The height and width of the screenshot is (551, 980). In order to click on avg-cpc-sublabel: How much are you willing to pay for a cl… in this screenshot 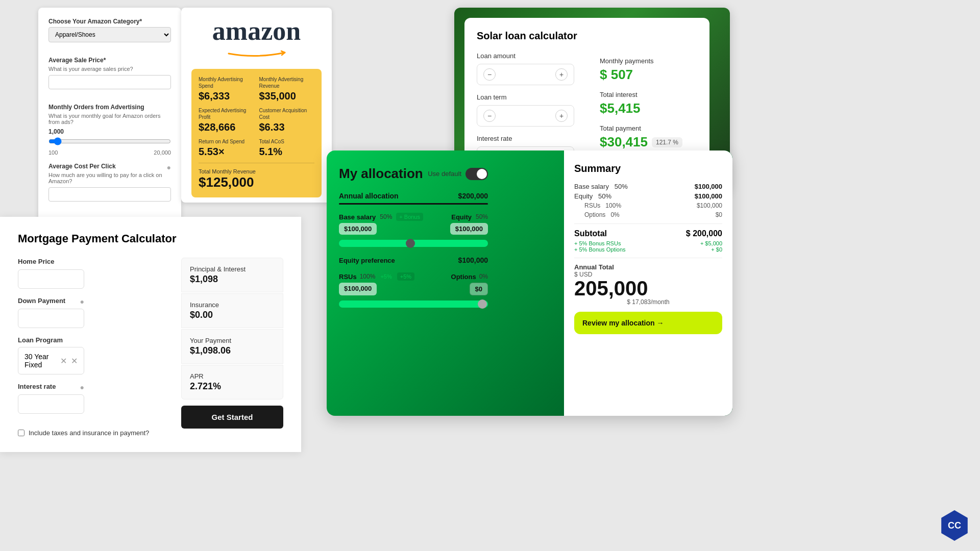, I will do `click(110, 178)`.